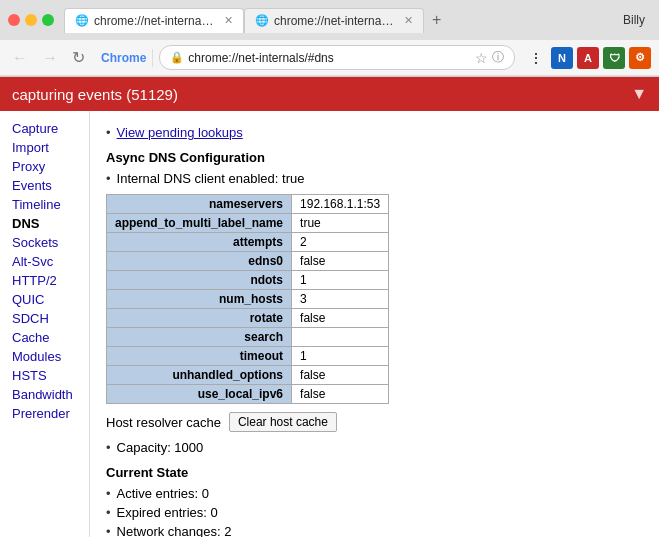 The image size is (659, 537). I want to click on extension-icon-4: ⚙, so click(640, 58).